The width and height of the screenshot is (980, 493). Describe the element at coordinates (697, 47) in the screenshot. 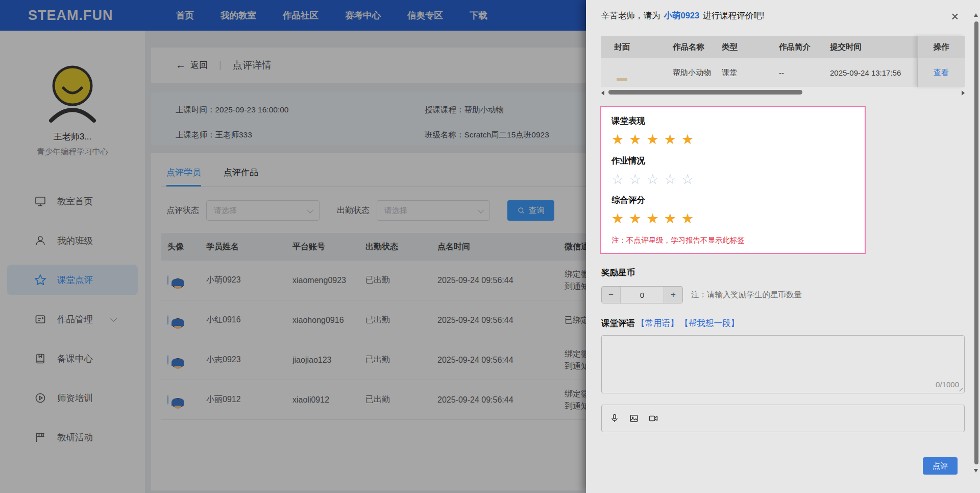

I see `col-work-name: 作品名称` at that location.